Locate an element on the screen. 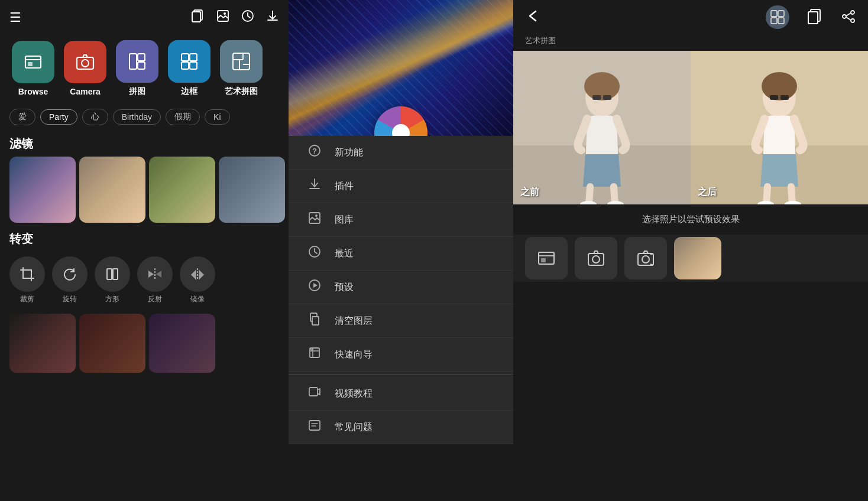 The width and height of the screenshot is (868, 501). before-label: 之前 is located at coordinates (530, 193).